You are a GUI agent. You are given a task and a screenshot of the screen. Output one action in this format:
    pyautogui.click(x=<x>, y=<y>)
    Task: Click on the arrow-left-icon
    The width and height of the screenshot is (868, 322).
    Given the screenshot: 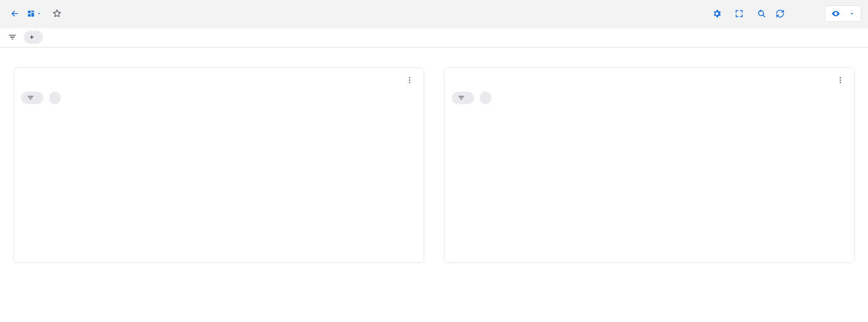 What is the action you would take?
    pyautogui.click(x=15, y=14)
    